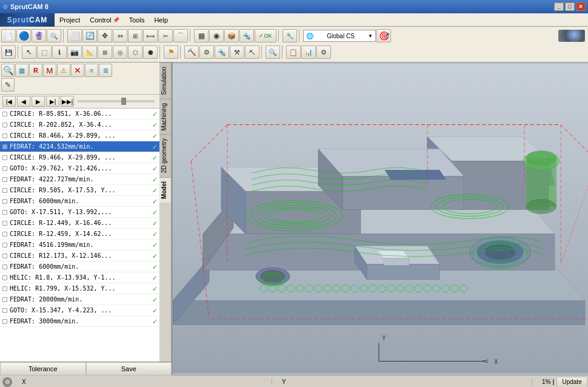  Describe the element at coordinates (339, 36) in the screenshot. I see `cs-combo: 🌐 Global CS ▼` at that location.